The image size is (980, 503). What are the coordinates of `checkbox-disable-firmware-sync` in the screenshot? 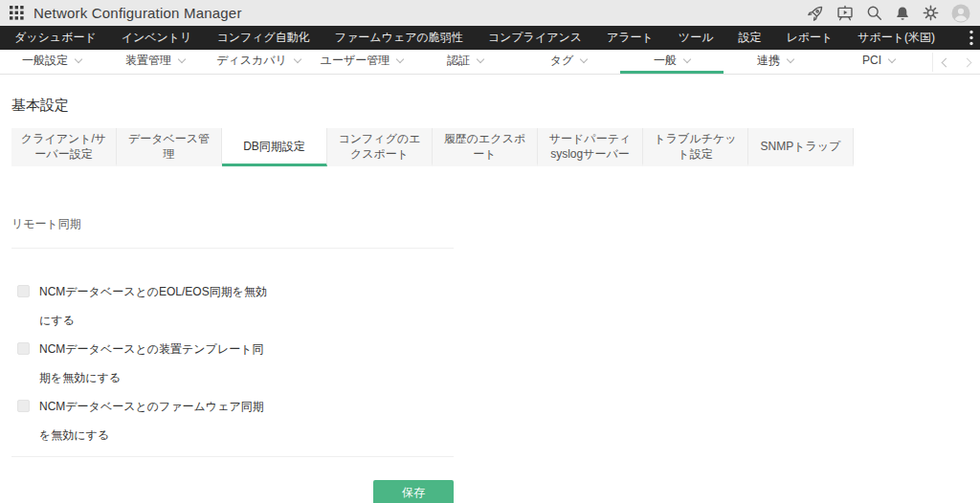 It's located at (23, 405).